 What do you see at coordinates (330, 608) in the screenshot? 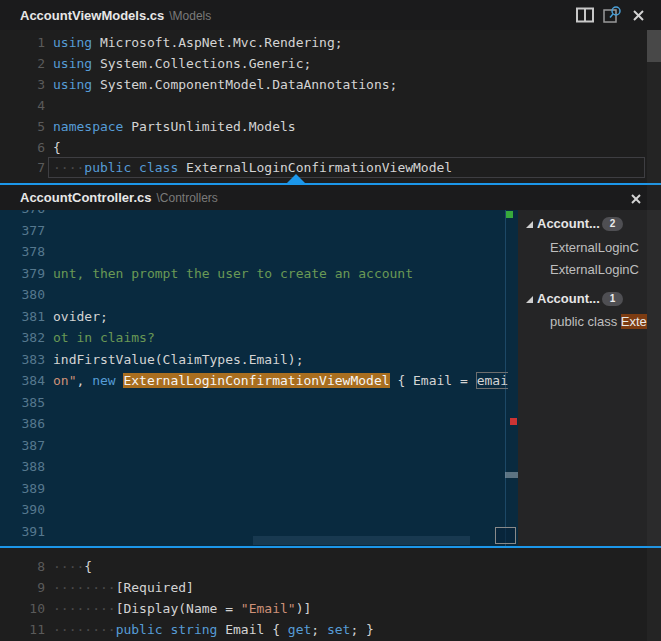
I see `code-line: 10········[Display(Name = "Email")]` at bounding box center [330, 608].